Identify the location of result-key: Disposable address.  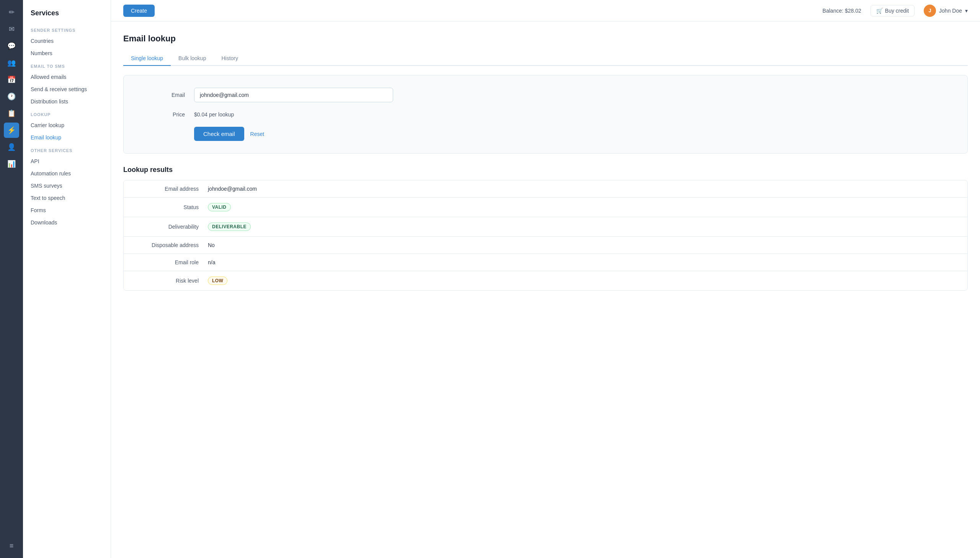
(166, 245).